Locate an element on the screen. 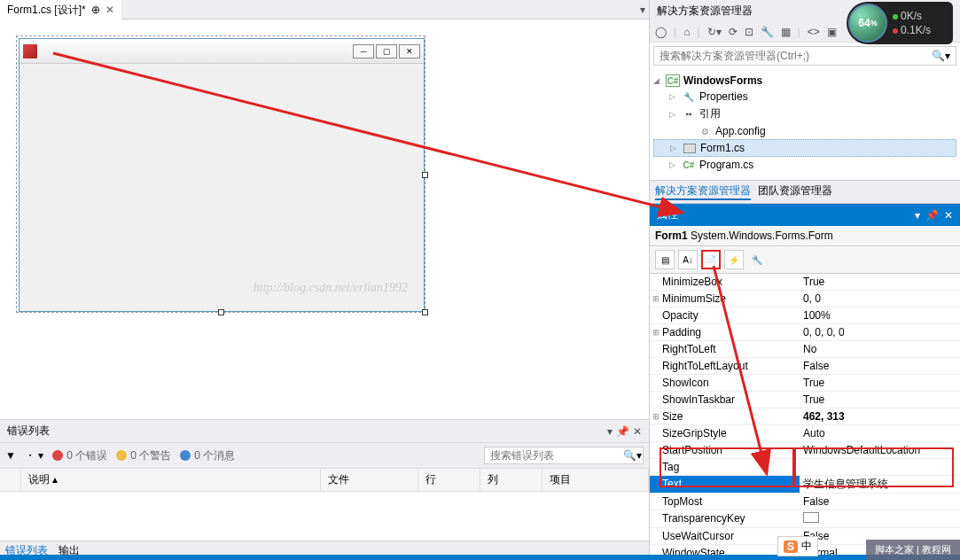 The image size is (960, 560). resize-handle-right is located at coordinates (425, 175).